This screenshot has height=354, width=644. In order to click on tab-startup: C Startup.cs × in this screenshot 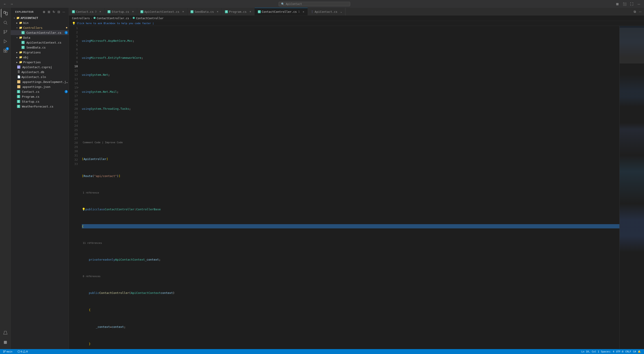, I will do `click(121, 11)`.